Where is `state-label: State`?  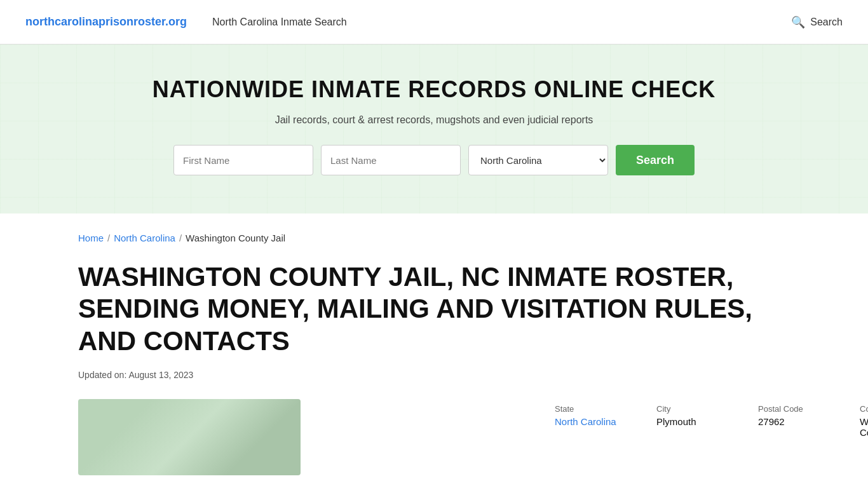
state-label: State is located at coordinates (596, 409).